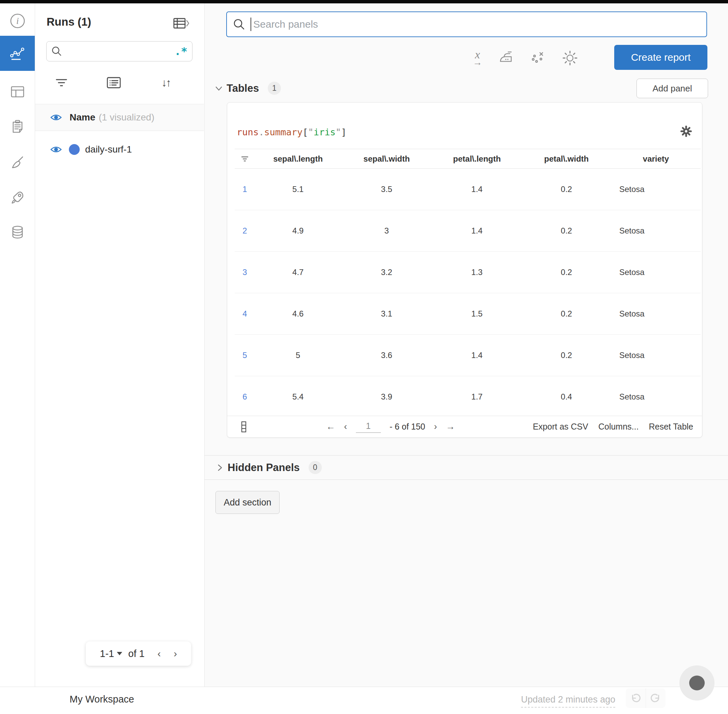 The image size is (728, 714). I want to click on runs-search-box: .*, so click(119, 51).